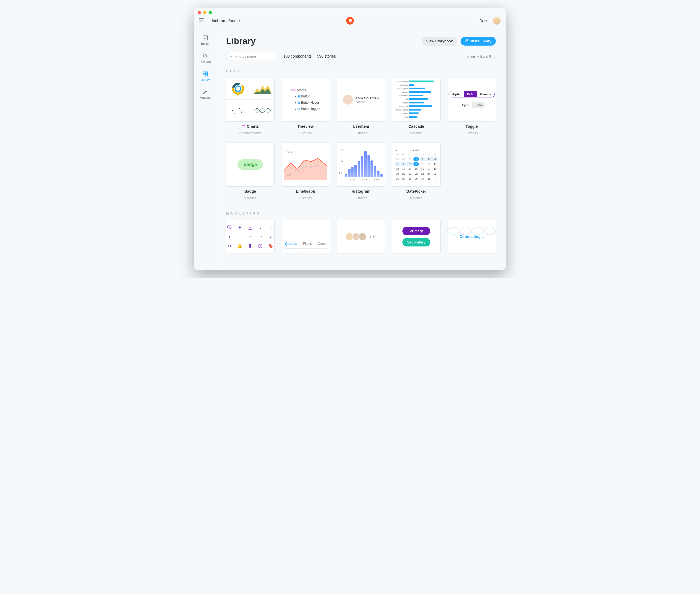  Describe the element at coordinates (361, 213) in the screenshot. I see `section-label-marketing: MARKETING` at that location.